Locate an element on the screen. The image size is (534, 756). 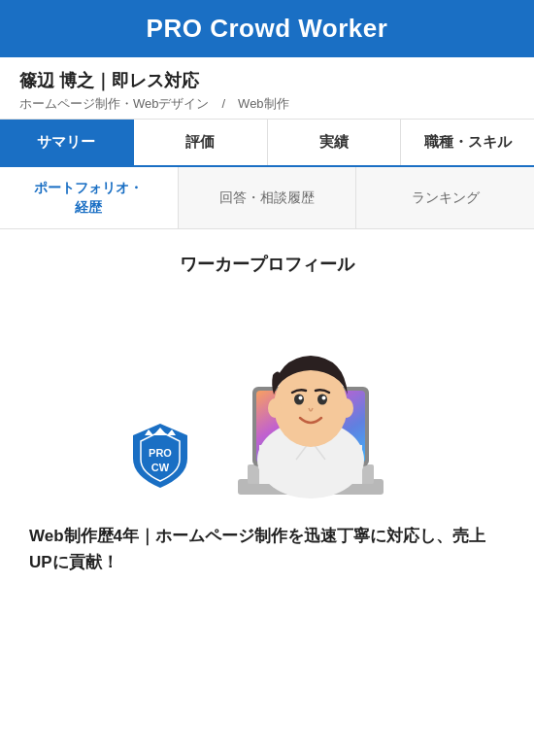
svg-text: PRO is located at coordinates (160, 453).